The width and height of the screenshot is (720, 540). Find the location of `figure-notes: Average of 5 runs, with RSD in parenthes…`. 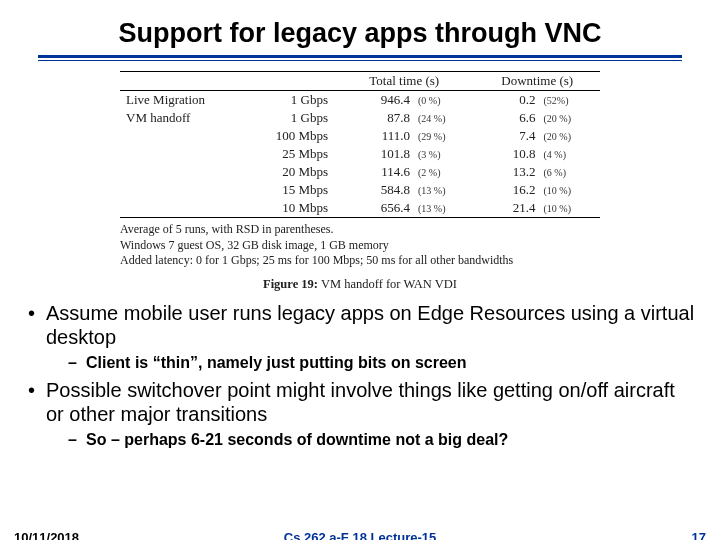

figure-notes: Average of 5 runs, with RSD in parenthes… is located at coordinates (360, 246).